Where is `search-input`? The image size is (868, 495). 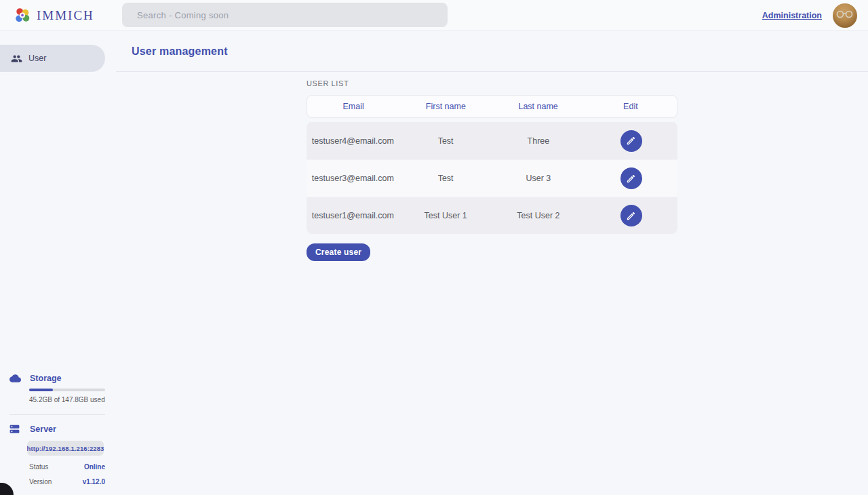
search-input is located at coordinates (285, 15).